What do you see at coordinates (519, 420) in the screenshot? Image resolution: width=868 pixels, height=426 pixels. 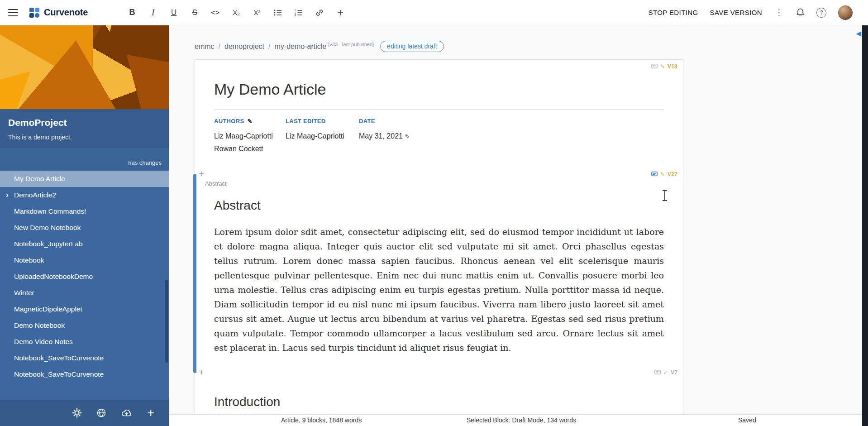 I see `status-bar: Article, 9 blocks, 1848 words Selected B…` at bounding box center [519, 420].